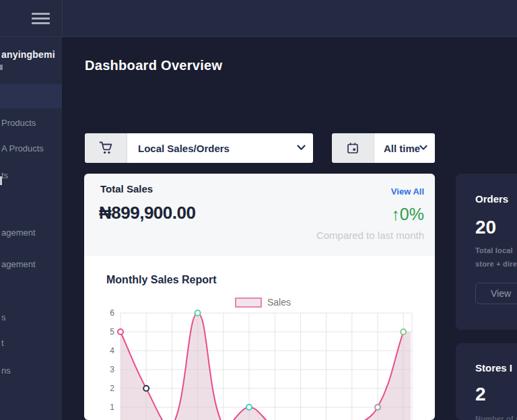 The width and height of the screenshot is (517, 420). I want to click on svg-text: 2, so click(112, 388).